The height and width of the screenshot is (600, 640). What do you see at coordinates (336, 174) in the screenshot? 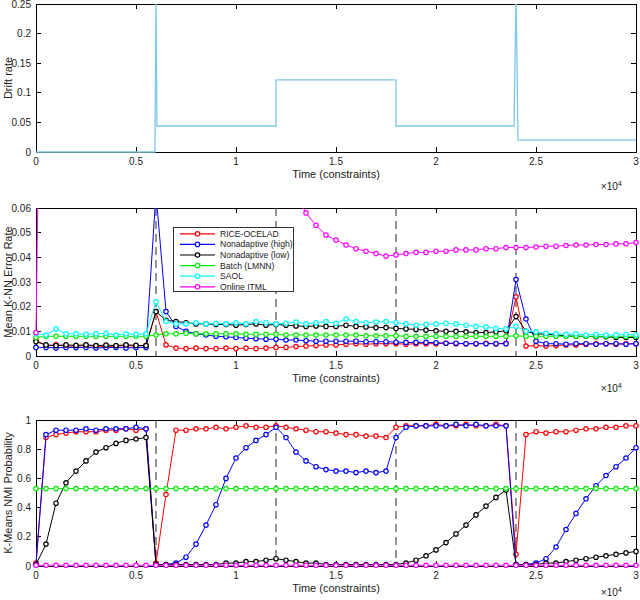
I see `x-axis-label: Time (constraints)` at bounding box center [336, 174].